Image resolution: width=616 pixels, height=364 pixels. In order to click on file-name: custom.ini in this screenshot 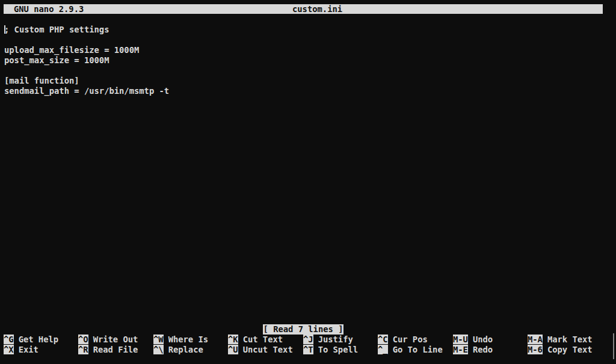, I will do `click(318, 9)`.